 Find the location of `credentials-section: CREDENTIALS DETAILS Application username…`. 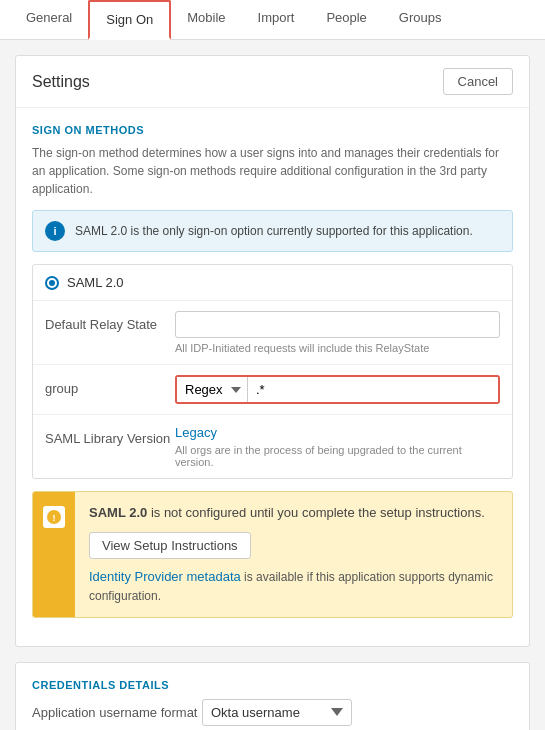

credentials-section: CREDENTIALS DETAILS Application username… is located at coordinates (272, 696).